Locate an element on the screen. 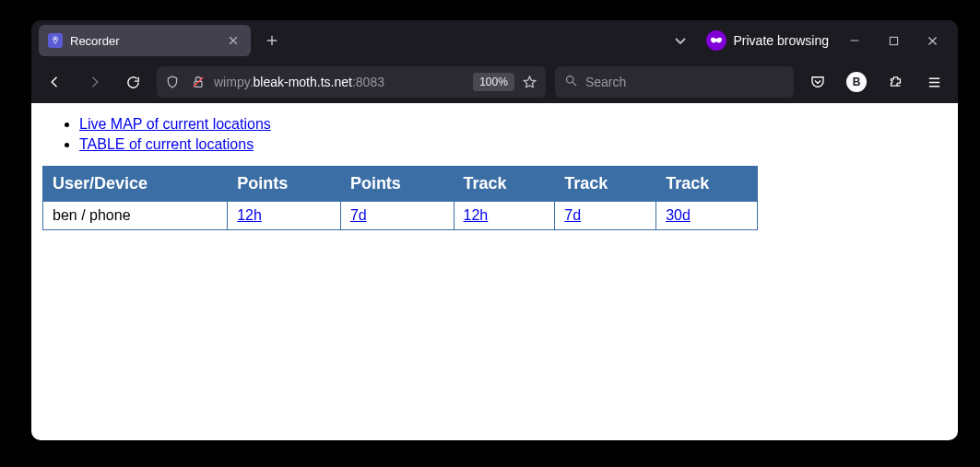 The width and height of the screenshot is (980, 467). points-12h-link: 12h is located at coordinates (249, 216).